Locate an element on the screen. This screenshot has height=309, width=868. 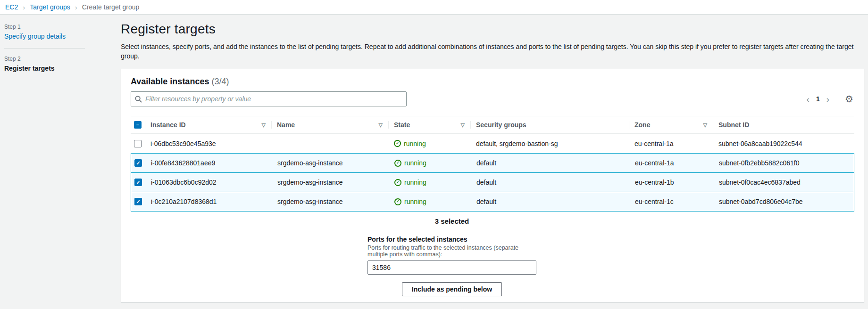
breadcrumb-link-target-groups: Target groups is located at coordinates (50, 7).